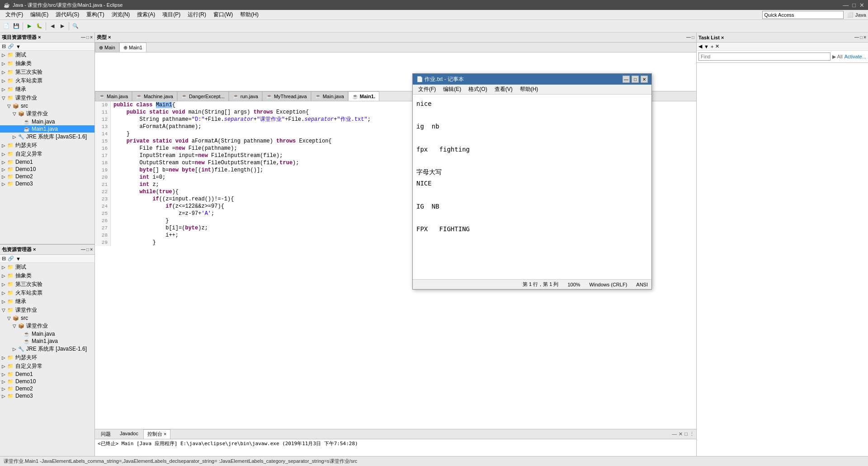 The width and height of the screenshot is (868, 466). What do you see at coordinates (686, 434) in the screenshot?
I see `console-maximize-btn: □` at bounding box center [686, 434].